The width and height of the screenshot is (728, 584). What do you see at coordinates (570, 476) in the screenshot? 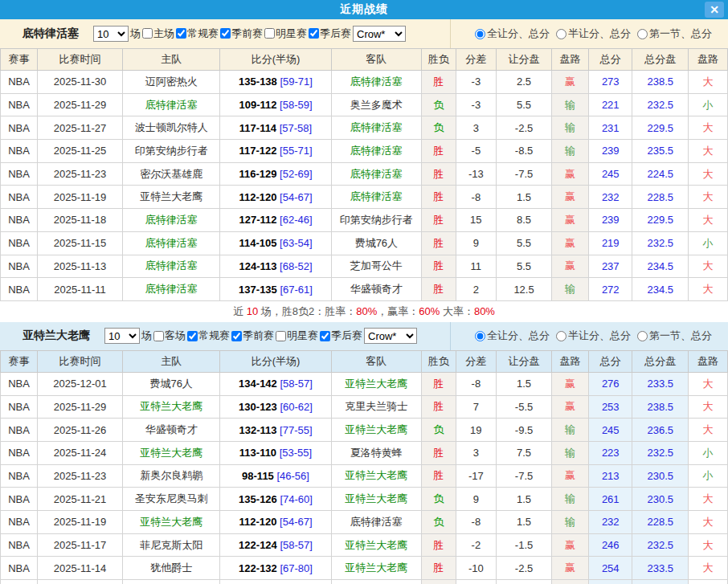
I see `cell-handicap-result: 赢` at bounding box center [570, 476].